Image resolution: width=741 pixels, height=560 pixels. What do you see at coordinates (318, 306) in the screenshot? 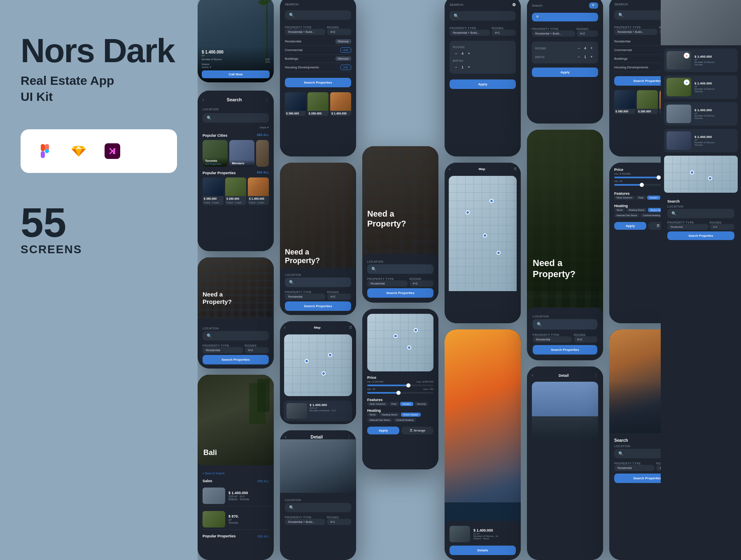
I see `need-prop-search-btn: Search Properties` at bounding box center [318, 306].